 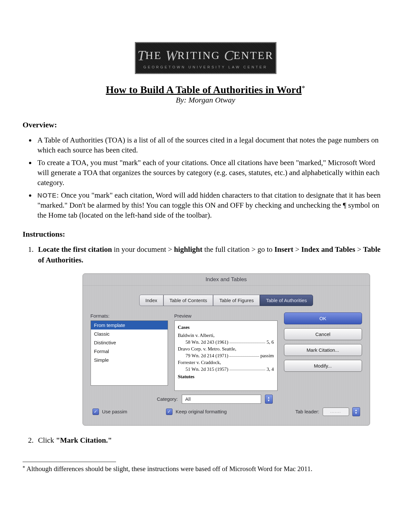 I want to click on keep-formatting-checkbox: ✓, so click(x=169, y=412).